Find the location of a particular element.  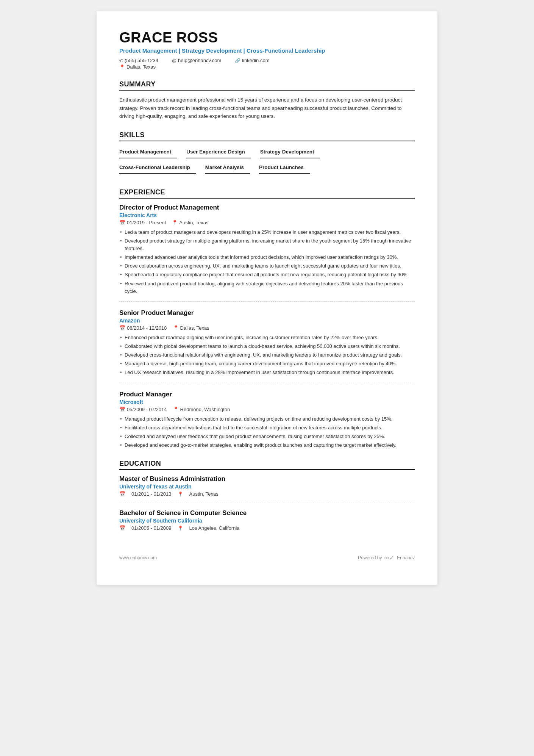

edu-meta: 📅01/2011 - 01/2013📍Austin, Texas is located at coordinates (267, 494).